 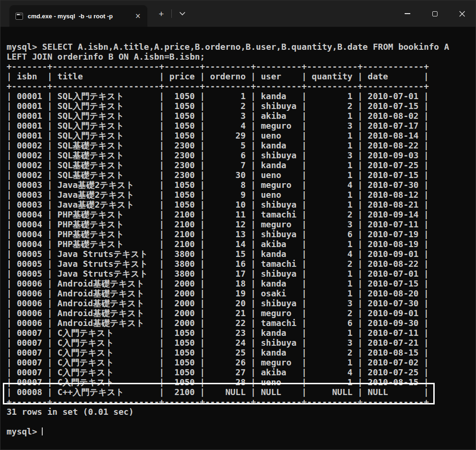 I want to click on cell-isbn: 00002, so click(x=30, y=155).